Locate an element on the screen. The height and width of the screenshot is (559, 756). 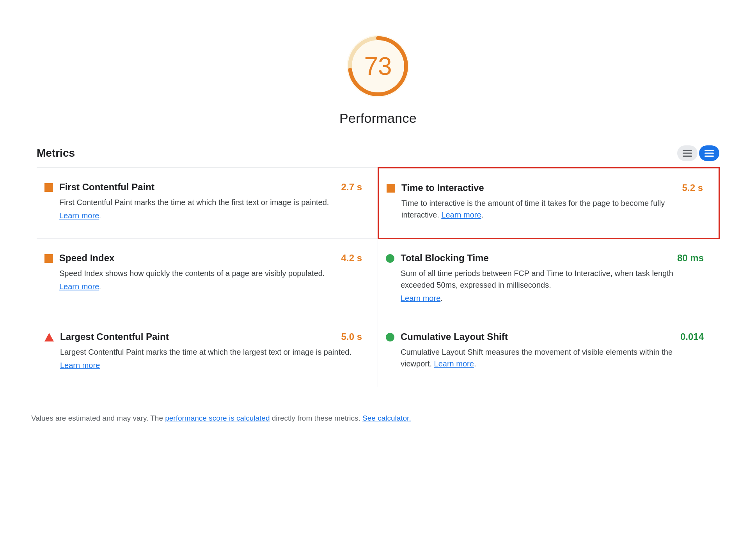
detail-view-button is located at coordinates (709, 153).